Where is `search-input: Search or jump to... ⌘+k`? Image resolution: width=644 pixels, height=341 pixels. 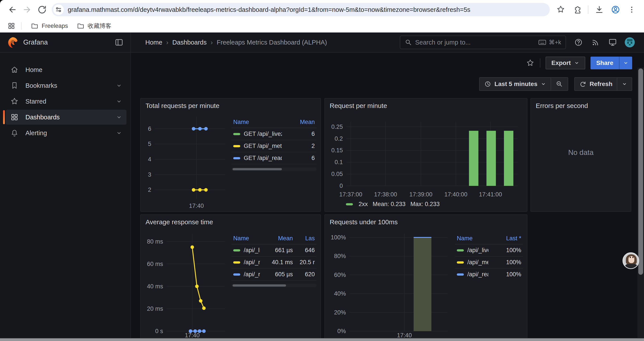
search-input: Search or jump to... ⌘+k is located at coordinates (483, 42).